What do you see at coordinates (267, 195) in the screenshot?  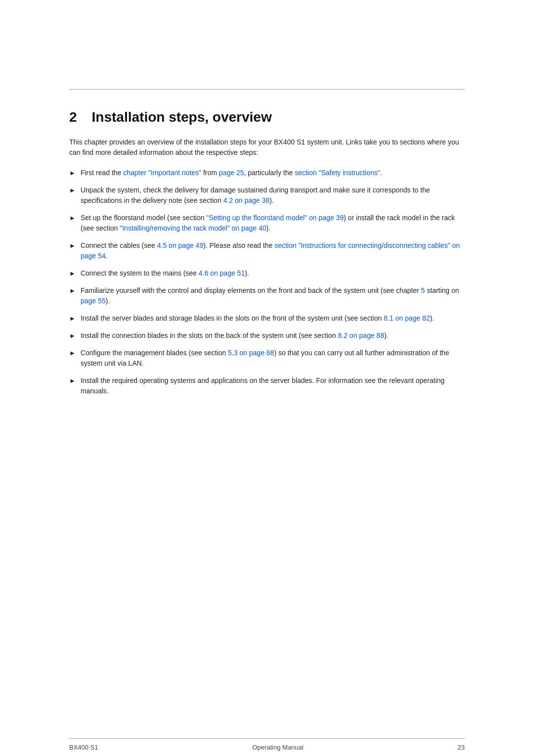 I see `list-item: ► Unpack the system, check the delivery …` at bounding box center [267, 195].